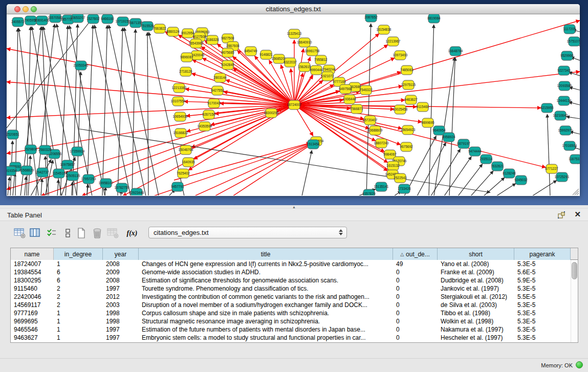 Image resolution: width=588 pixels, height=372 pixels. What do you see at coordinates (542, 272) in the screenshot?
I see `table-cell: 5.6E-5` at bounding box center [542, 272].